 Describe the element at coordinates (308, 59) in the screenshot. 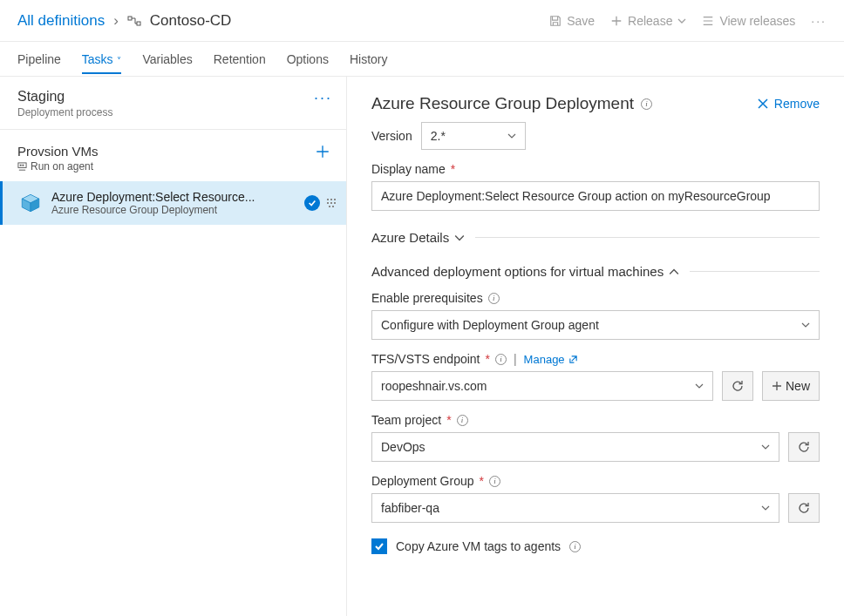

I see `tab-options: Options` at that location.